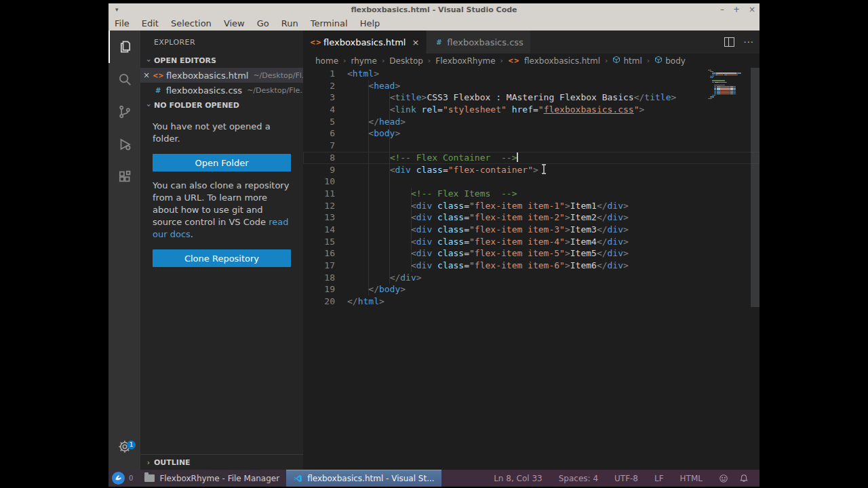 The width and height of the screenshot is (868, 488). Describe the element at coordinates (722, 9) in the screenshot. I see `minimize-button: –` at that location.